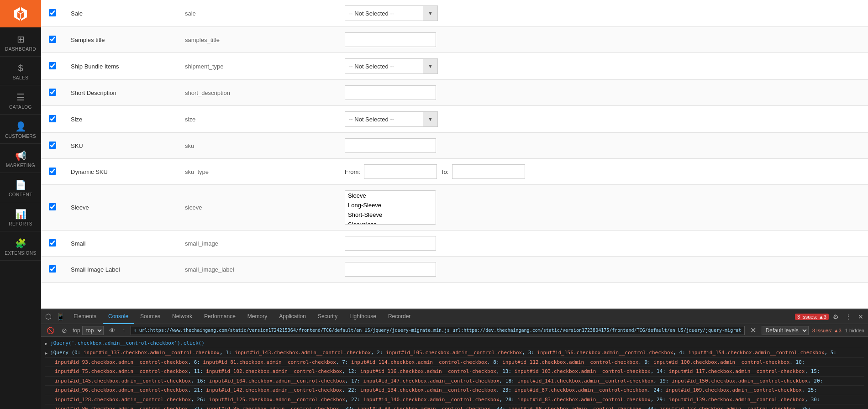 This screenshot has width=868, height=409. I want to click on console-line-4: input#id_96.checkbox.admin__control-chec…, so click(455, 390).